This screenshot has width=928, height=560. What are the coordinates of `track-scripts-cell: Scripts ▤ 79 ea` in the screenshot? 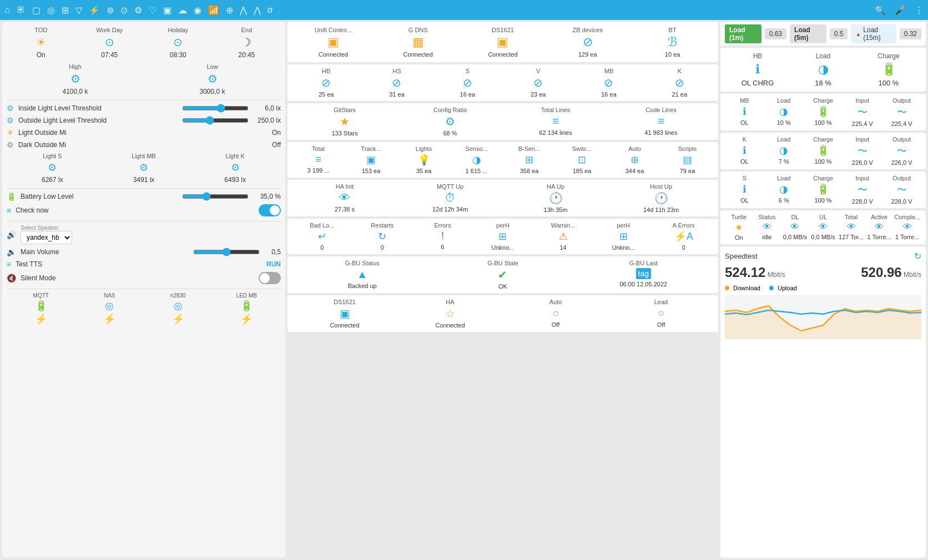 It's located at (687, 160).